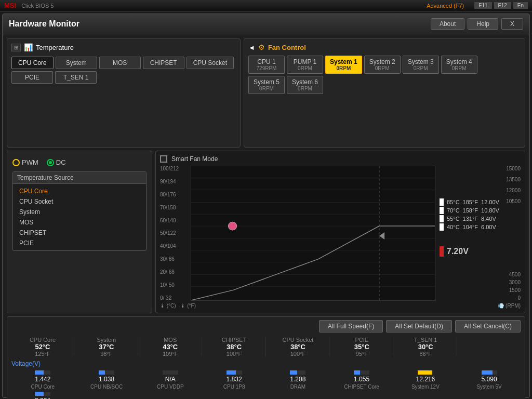  What do you see at coordinates (25, 162) in the screenshot?
I see `pwm-radio: PWM` at bounding box center [25, 162].